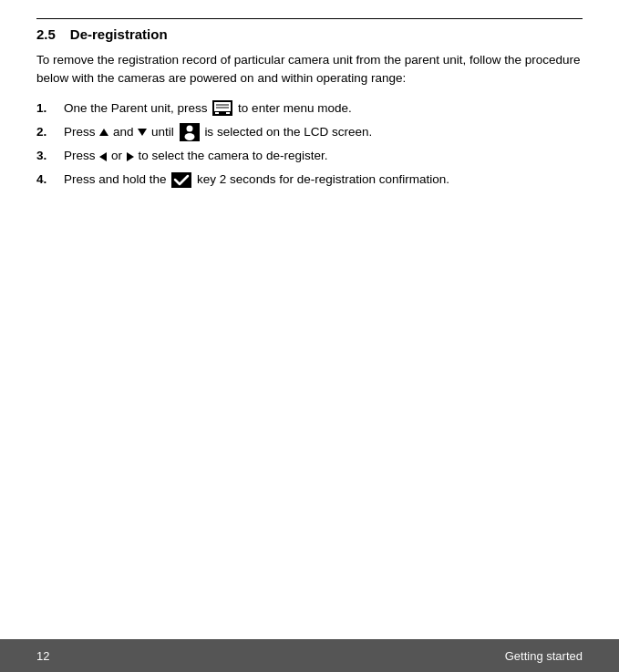 The image size is (619, 672). What do you see at coordinates (81, 131) in the screenshot?
I see `step-2-text-before: Press` at bounding box center [81, 131].